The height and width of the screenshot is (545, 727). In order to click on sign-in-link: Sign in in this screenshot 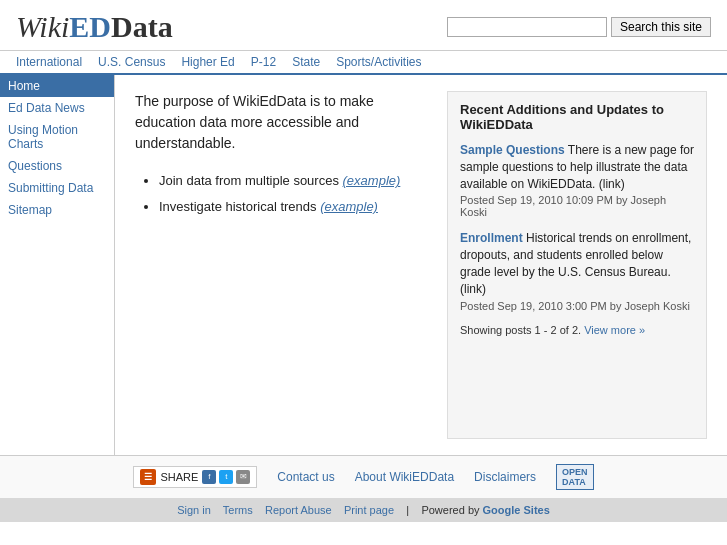, I will do `click(194, 510)`.